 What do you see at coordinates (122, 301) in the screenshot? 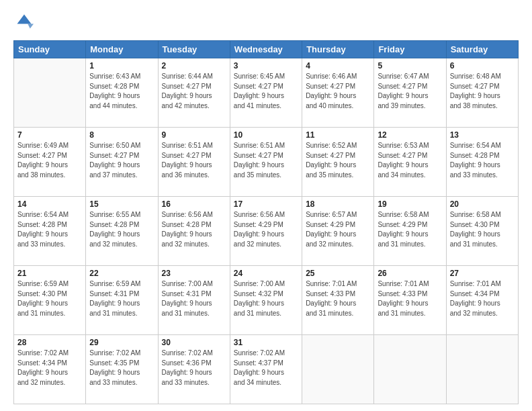
I see `calendar-cell: 22Sunrise: 6:59 AMSunset: 4:31 PMDayligh…` at bounding box center [122, 301].